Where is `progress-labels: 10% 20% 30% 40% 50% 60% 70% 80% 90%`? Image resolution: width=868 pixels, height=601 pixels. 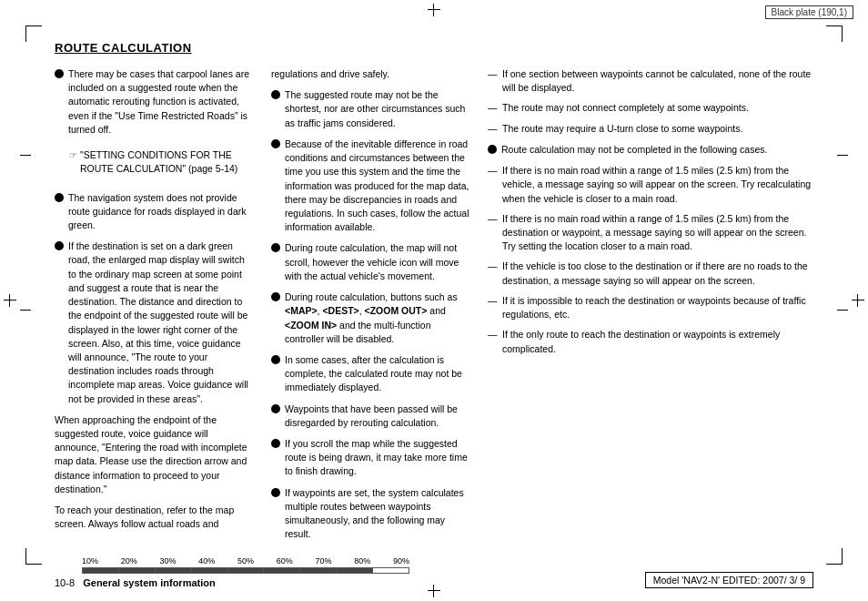
progress-labels: 10% 20% 30% 40% 50% 60% 70% 80% 90% is located at coordinates (246, 561).